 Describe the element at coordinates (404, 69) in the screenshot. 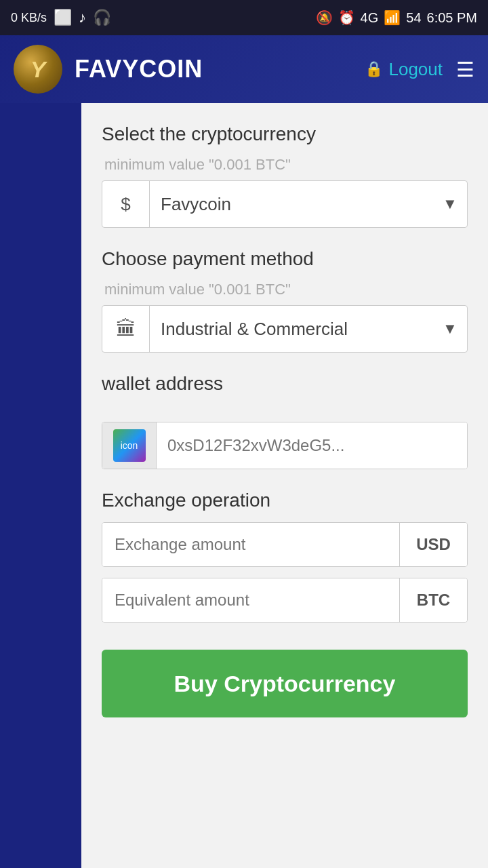

I see `logout-button: 🔒 Logout` at that location.